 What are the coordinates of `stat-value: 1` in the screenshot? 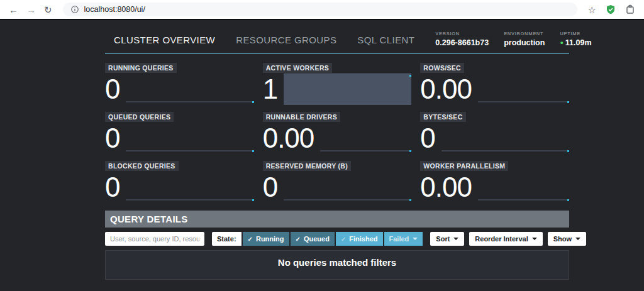 It's located at (270, 89).